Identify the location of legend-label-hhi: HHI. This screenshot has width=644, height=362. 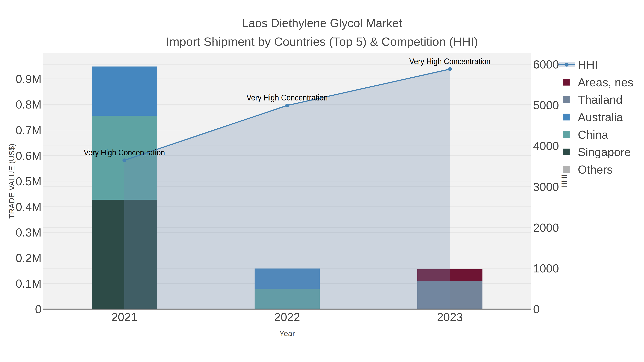
(588, 65).